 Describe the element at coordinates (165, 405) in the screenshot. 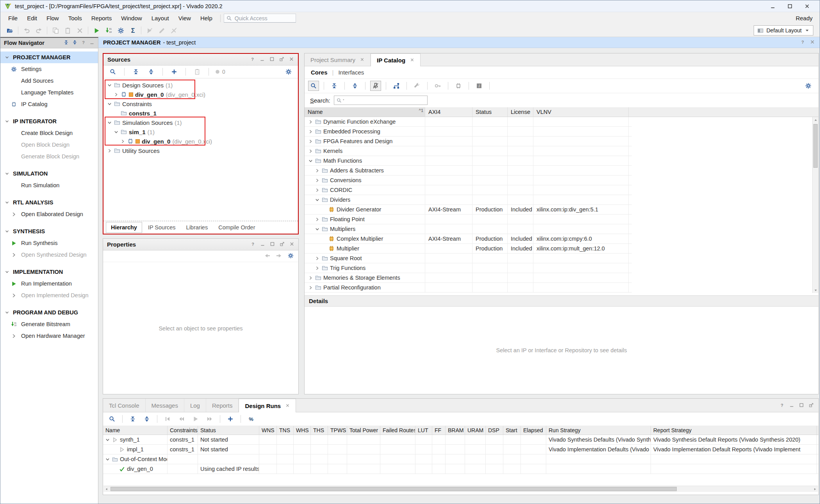

I see `tab-messages: Messages` at that location.